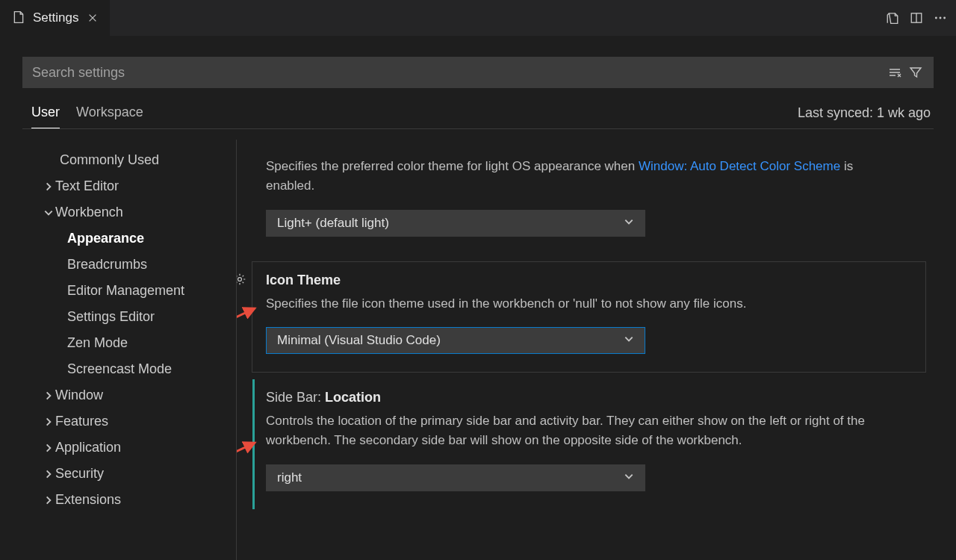 Image resolution: width=956 pixels, height=560 pixels. Describe the element at coordinates (129, 291) in the screenshot. I see `toc-editor-management: Editor Management` at that location.